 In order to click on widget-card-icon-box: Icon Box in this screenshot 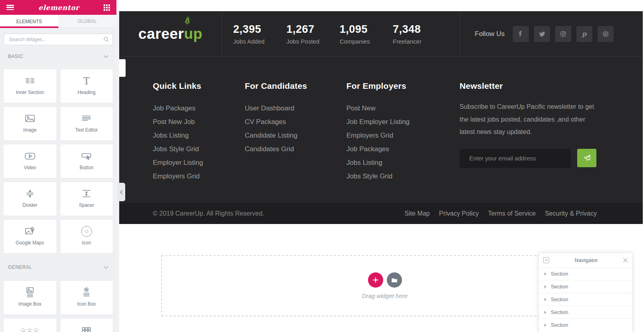, I will do `click(87, 298)`.